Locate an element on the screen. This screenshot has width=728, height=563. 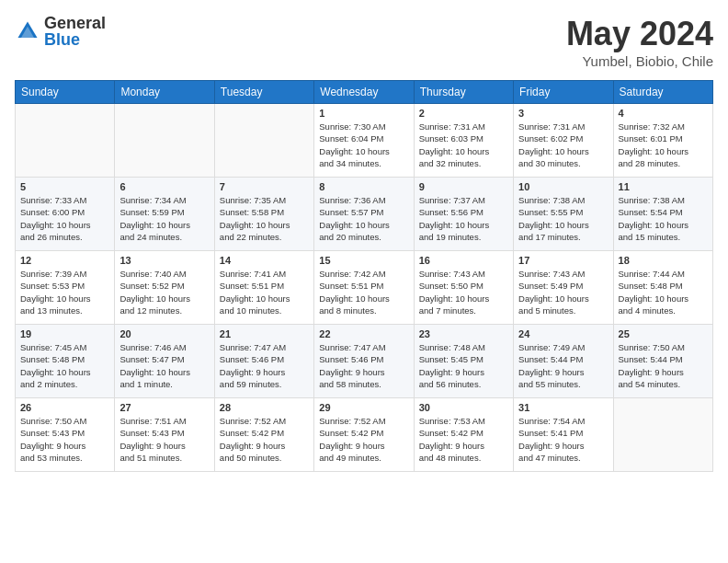
day-info: Sunrise: 7:33 AM Sunset: 6:00 PM Dayligh… is located at coordinates (64, 219).